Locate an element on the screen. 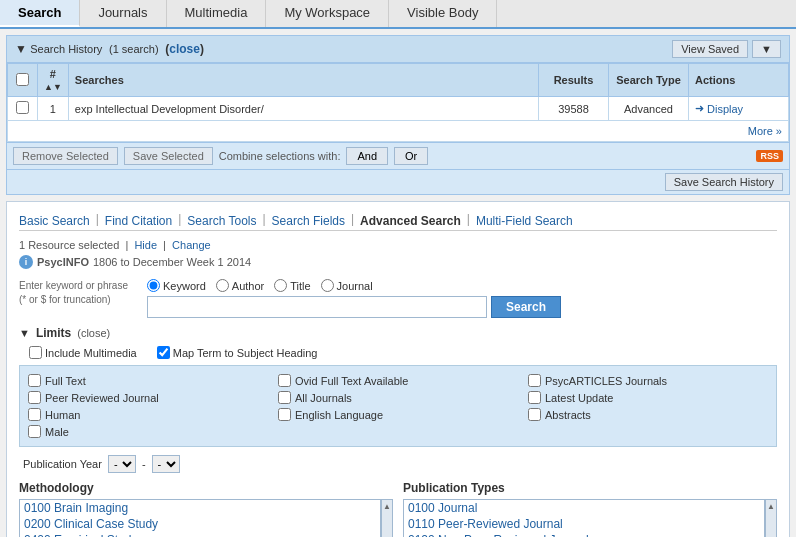 This screenshot has width=796, height=537. list-item: 0120 Non-Peer-Reviewed Journal is located at coordinates (584, 534).